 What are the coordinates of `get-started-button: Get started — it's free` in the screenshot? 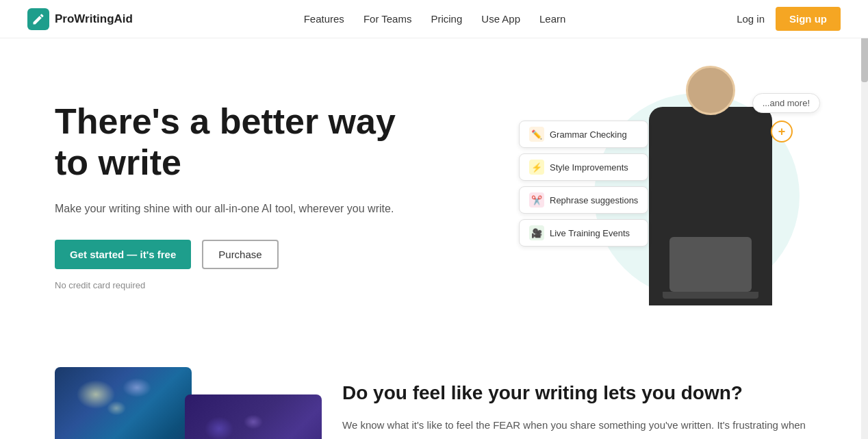 It's located at (123, 255).